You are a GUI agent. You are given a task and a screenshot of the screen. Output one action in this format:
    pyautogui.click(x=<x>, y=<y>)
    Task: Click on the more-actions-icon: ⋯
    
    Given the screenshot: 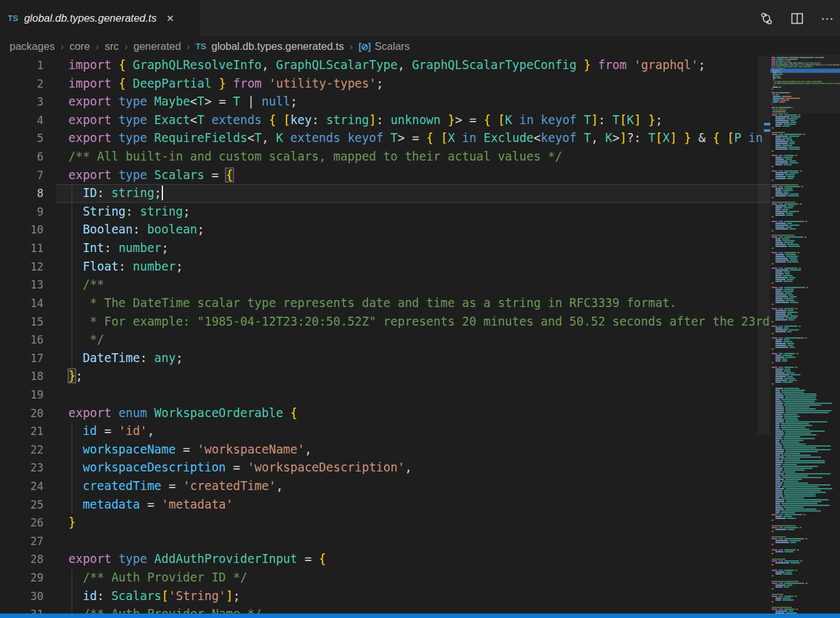 What is the action you would take?
    pyautogui.click(x=828, y=19)
    